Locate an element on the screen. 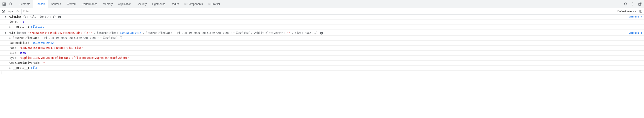 This screenshot has width=644, height=118. filelist-proto-line: ▶ __proto__: FileList is located at coordinates (322, 27).